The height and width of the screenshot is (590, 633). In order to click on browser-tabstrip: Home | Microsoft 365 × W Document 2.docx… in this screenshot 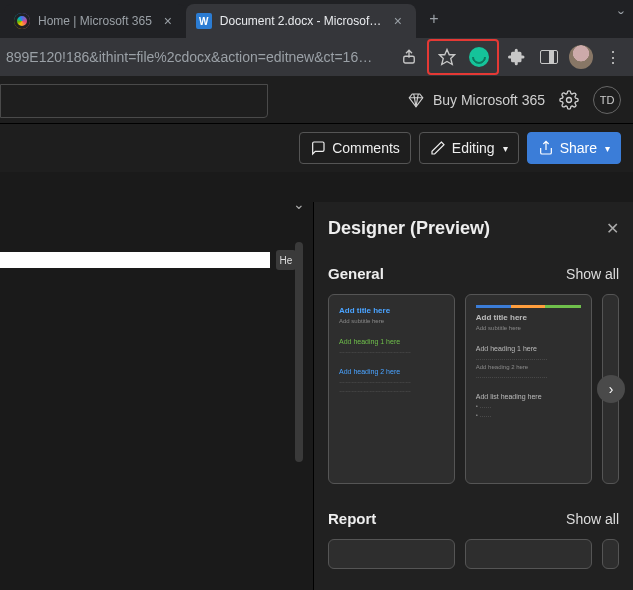, I will do `click(316, 19)`.